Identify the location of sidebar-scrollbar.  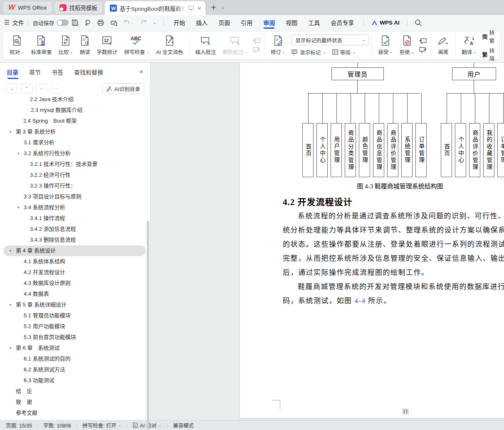
(148, 325).